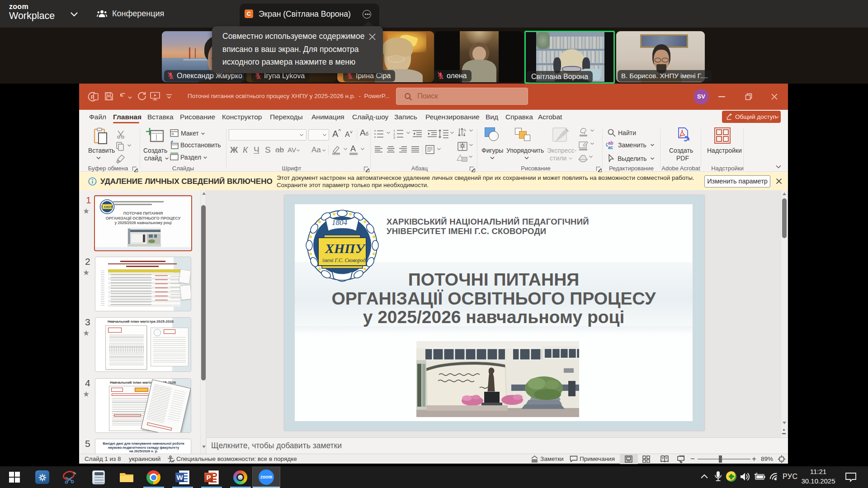 The width and height of the screenshot is (868, 488). What do you see at coordinates (394, 131) in the screenshot?
I see `svg-text: 1` at bounding box center [394, 131].